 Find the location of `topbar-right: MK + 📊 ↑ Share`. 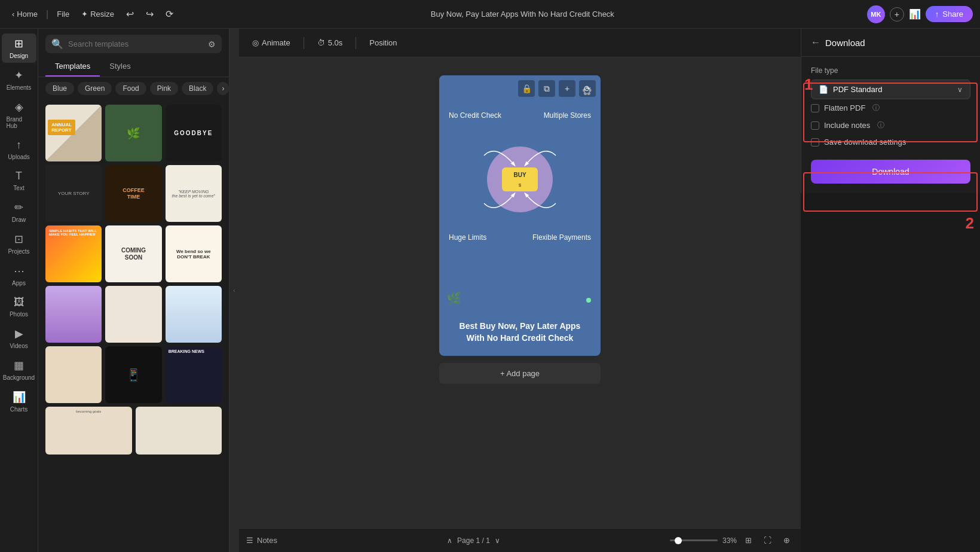

topbar-right: MK + 📊 ↑ Share is located at coordinates (920, 14).